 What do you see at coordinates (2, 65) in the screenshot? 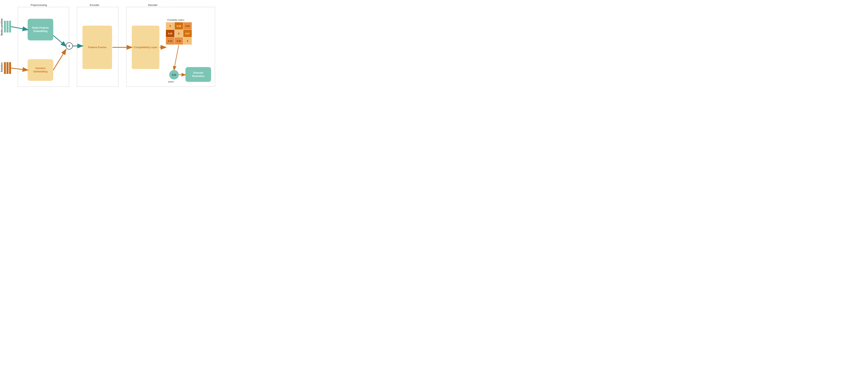
I see `solution-label: Solution` at bounding box center [2, 65].